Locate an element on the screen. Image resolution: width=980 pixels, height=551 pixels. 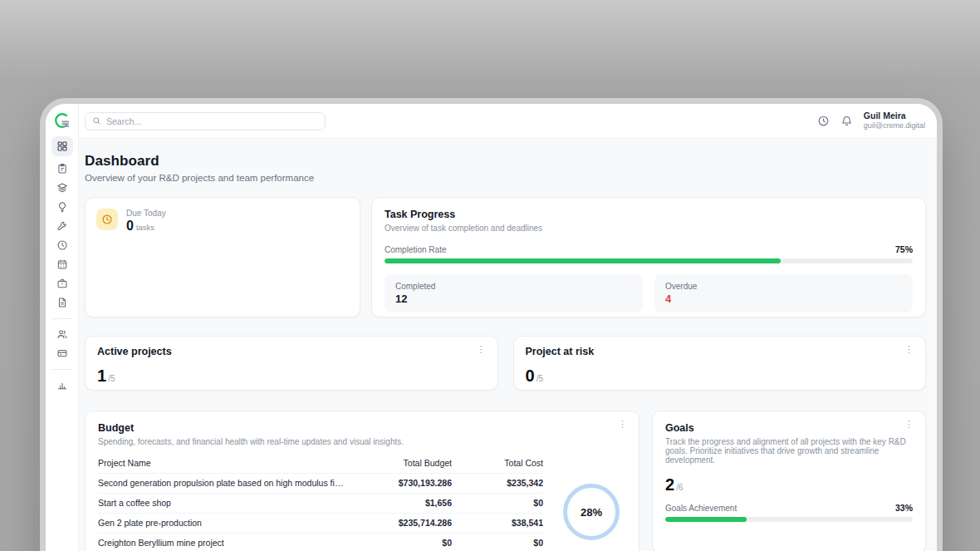
task-stats: Completed 12 Overdue 4 is located at coordinates (649, 293).